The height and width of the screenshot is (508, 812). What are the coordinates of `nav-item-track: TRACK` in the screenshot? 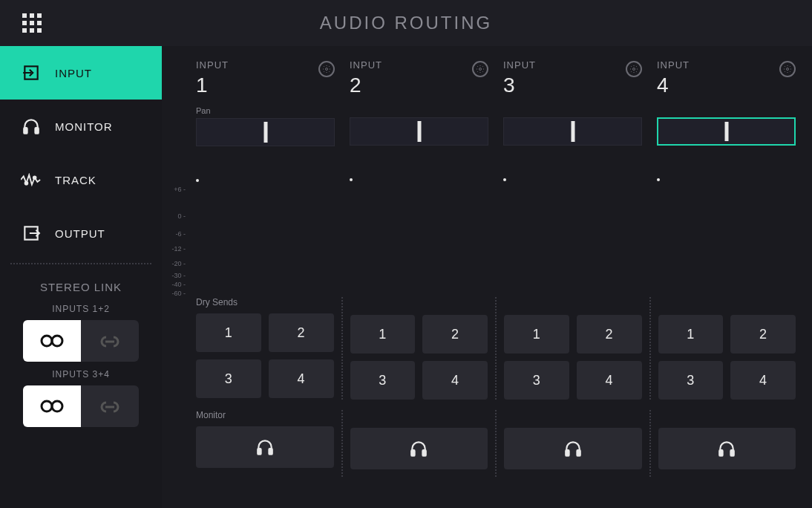 It's located at (81, 180).